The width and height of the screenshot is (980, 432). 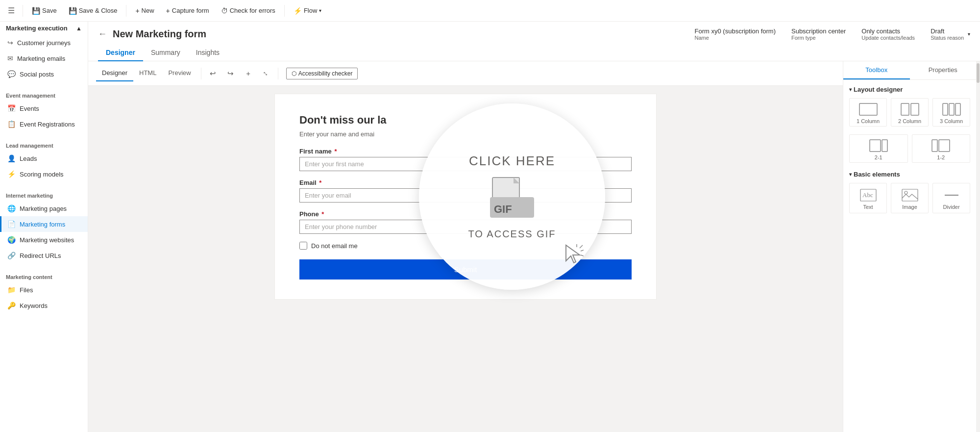 What do you see at coordinates (909, 112) in the screenshot?
I see `layout-grid: 1 Column 2 Column` at bounding box center [909, 112].